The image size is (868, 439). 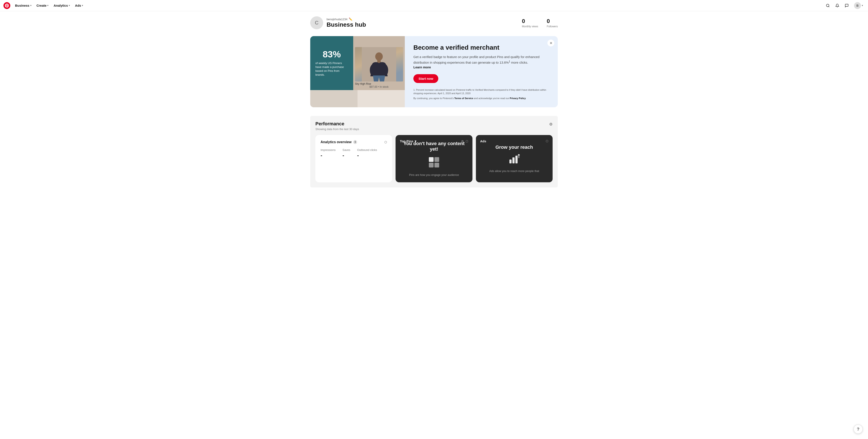 What do you see at coordinates (317, 23) in the screenshot?
I see `profile-avatar: C` at bounding box center [317, 23].